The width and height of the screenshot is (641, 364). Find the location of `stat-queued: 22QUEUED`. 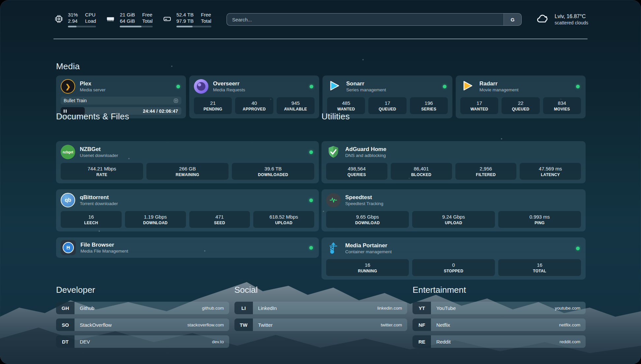

stat-queued: 22QUEUED is located at coordinates (520, 106).